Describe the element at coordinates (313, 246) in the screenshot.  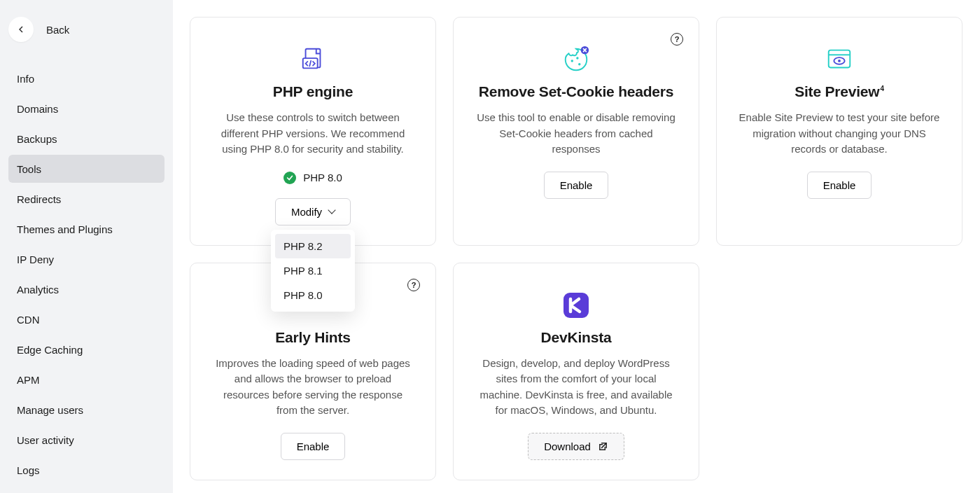
I see `php-option-php-8-2: PHP 8.2` at that location.